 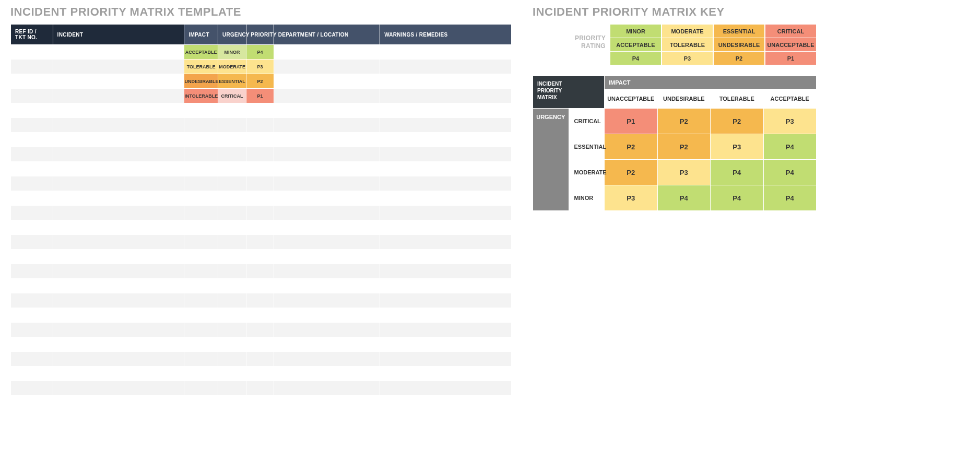 What do you see at coordinates (201, 81) in the screenshot?
I see `cell-impact: UNDESIRABLE` at bounding box center [201, 81].